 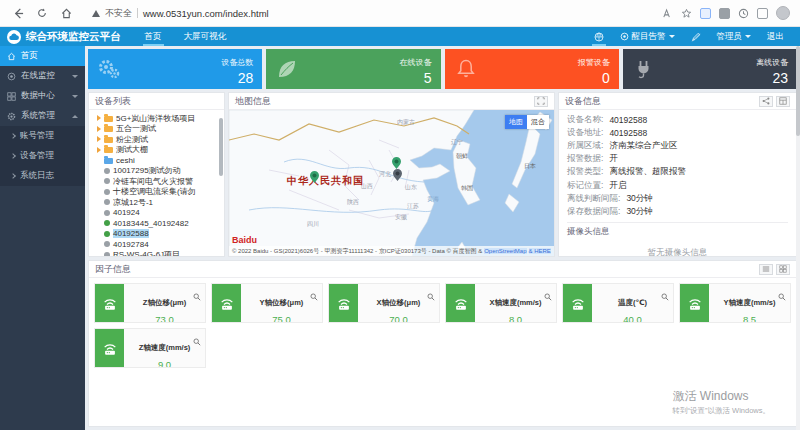 I want to click on stat-label: 设备总数, so click(x=237, y=62).